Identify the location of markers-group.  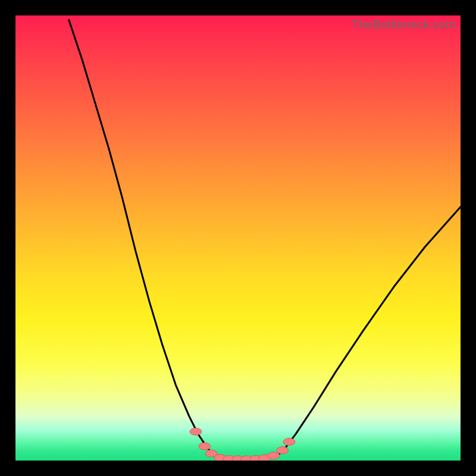
(243, 444).